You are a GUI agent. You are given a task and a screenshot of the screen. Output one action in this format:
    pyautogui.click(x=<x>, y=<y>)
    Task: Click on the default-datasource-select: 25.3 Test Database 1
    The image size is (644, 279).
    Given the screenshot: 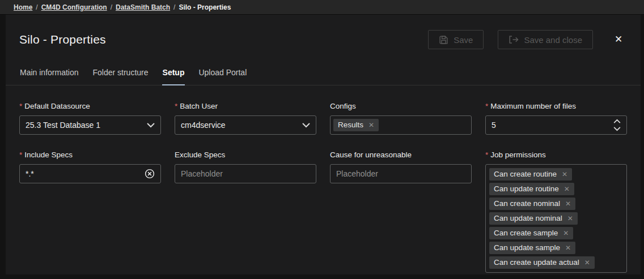 What is the action you would take?
    pyautogui.click(x=90, y=125)
    